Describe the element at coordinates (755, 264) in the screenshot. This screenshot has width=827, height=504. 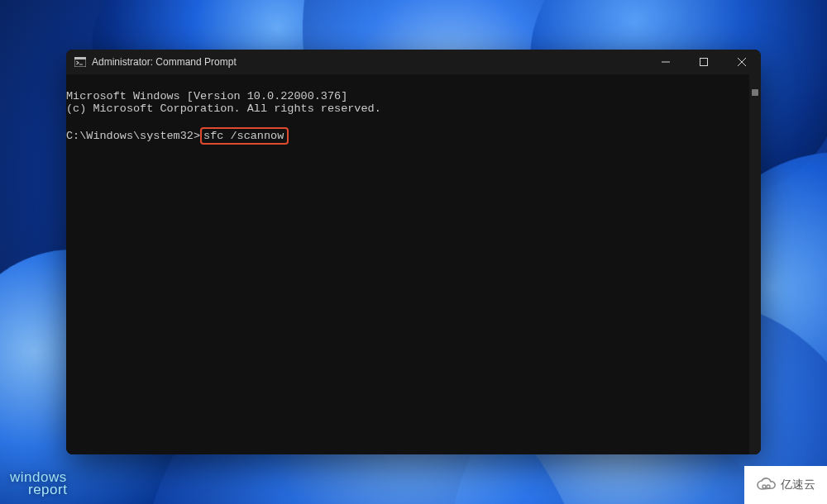
I see `scrollbar` at that location.